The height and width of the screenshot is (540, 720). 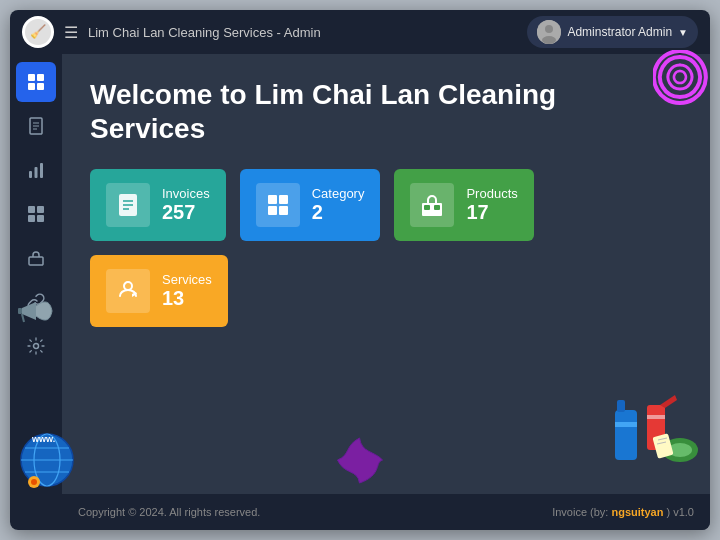 What do you see at coordinates (36, 170) in the screenshot?
I see `sidebar-item-reports` at bounding box center [36, 170].